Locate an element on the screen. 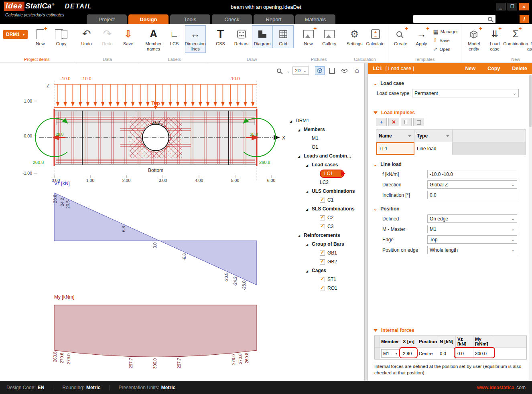  css-button: CSS is located at coordinates (221, 37).